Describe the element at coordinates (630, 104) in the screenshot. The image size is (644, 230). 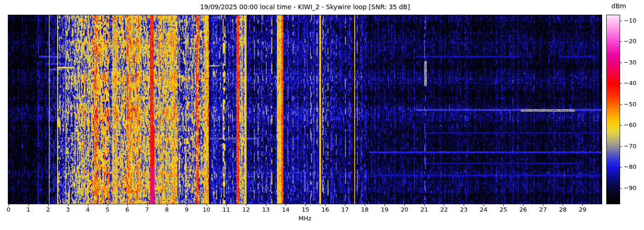
I see `colorbar-tick-label: −50` at that location.